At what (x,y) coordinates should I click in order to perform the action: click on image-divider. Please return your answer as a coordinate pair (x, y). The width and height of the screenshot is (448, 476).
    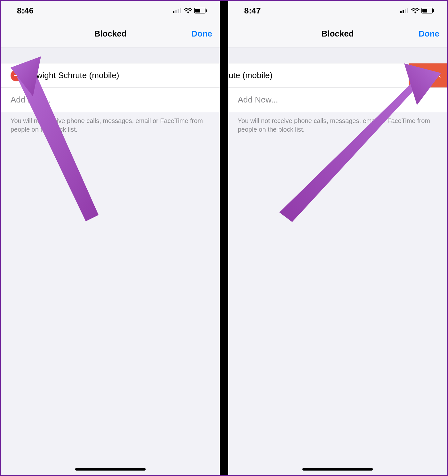
    Looking at the image, I should click on (224, 238).